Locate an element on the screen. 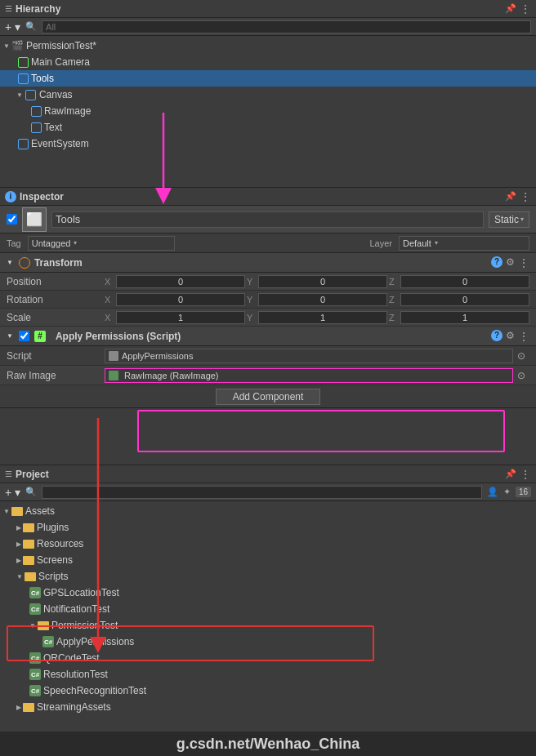  rotation-z-input is located at coordinates (465, 300).